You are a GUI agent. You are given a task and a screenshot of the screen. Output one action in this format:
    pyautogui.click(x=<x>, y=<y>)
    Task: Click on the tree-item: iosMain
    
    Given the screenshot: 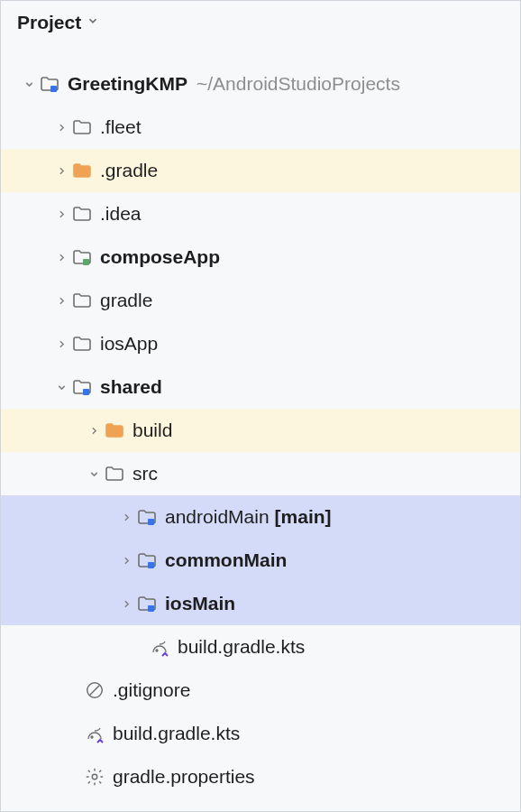 What is the action you would take?
    pyautogui.click(x=260, y=604)
    